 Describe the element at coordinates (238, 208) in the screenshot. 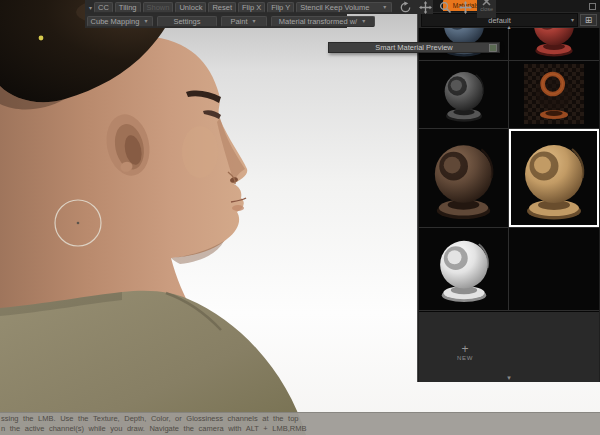

I see `lower-lip` at that location.